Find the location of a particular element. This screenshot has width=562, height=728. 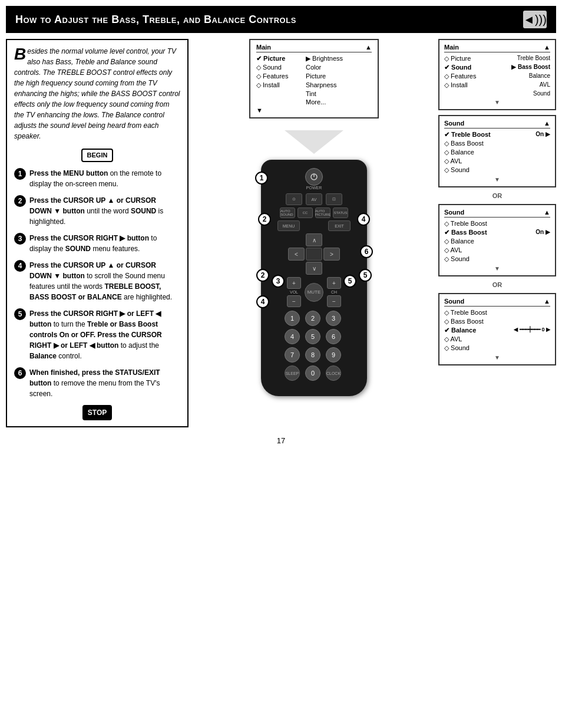

tv-menu-sound-balance-header: Sound ▲ is located at coordinates (497, 302).